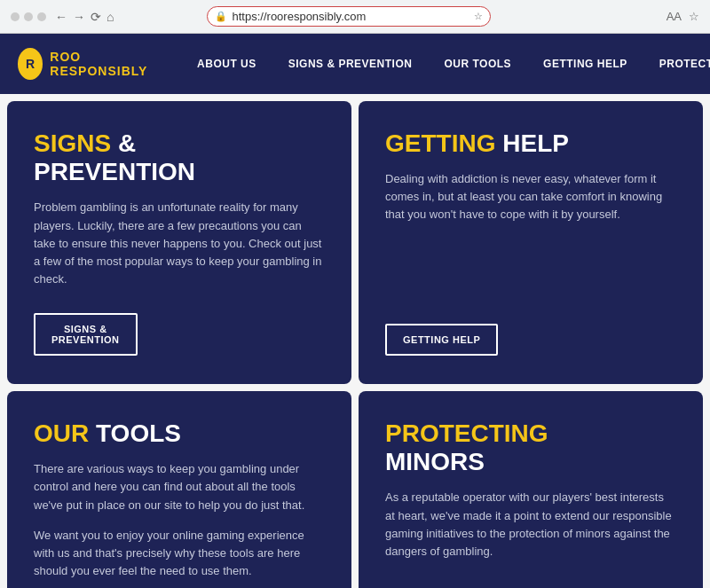  What do you see at coordinates (674, 16) in the screenshot?
I see `translate-icon: AA` at bounding box center [674, 16].